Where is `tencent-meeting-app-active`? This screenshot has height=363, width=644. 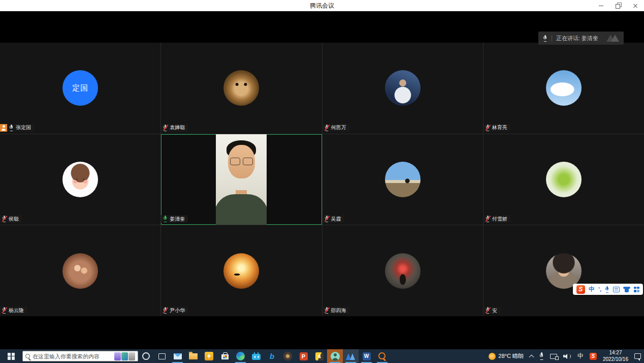
tencent-meeting-app-active is located at coordinates (350, 356).